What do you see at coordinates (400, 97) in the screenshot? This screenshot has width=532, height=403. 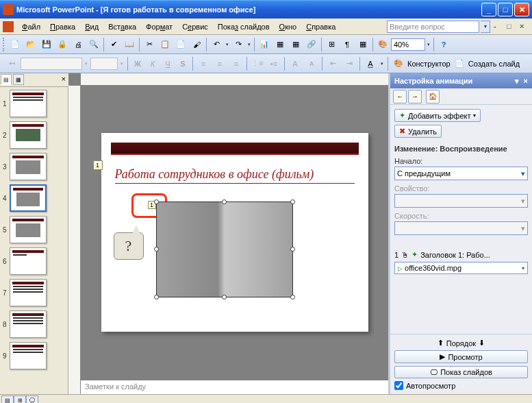 I see `nav-back: ←` at bounding box center [400, 97].